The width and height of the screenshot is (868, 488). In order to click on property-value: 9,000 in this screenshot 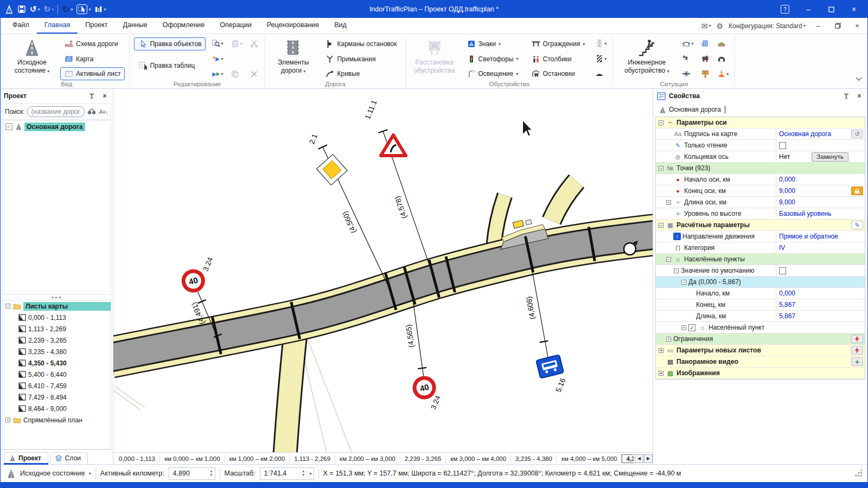, I will do `click(814, 191)`.